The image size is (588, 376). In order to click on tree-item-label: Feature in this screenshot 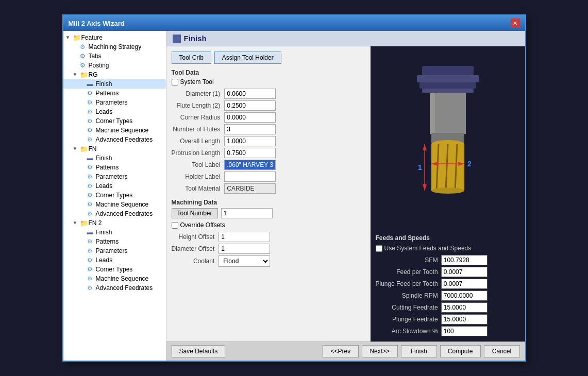, I will do `click(92, 38)`.